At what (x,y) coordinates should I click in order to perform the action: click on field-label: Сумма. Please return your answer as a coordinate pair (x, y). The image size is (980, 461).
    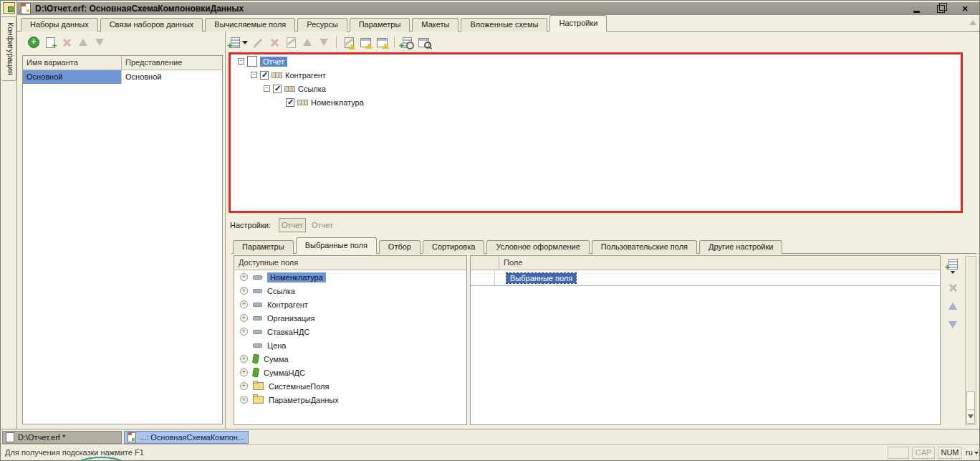
    Looking at the image, I should click on (277, 359).